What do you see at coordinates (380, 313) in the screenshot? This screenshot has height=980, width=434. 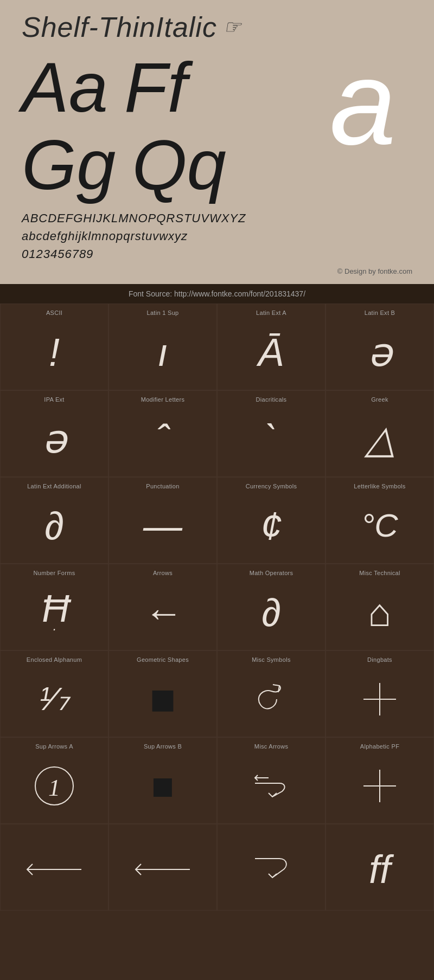 I see `unicode-label-latinextb: Latin Ext B` at bounding box center [380, 313].